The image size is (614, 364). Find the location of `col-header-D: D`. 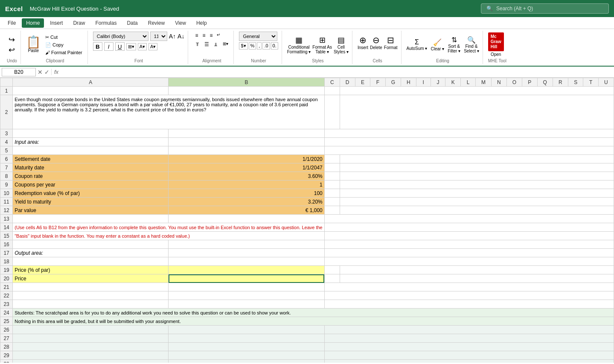

col-header-D: D is located at coordinates (347, 82).